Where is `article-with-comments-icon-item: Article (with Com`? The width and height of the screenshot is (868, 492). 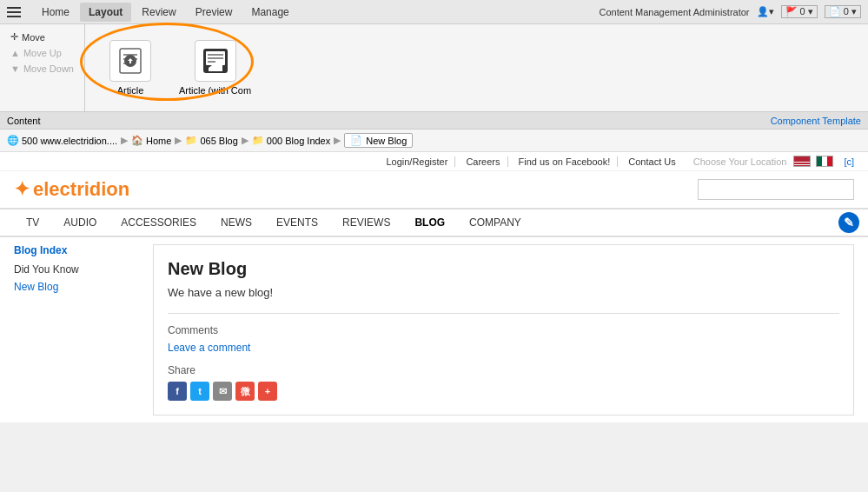
article-with-comments-icon-item: Article (with Com is located at coordinates (215, 68).